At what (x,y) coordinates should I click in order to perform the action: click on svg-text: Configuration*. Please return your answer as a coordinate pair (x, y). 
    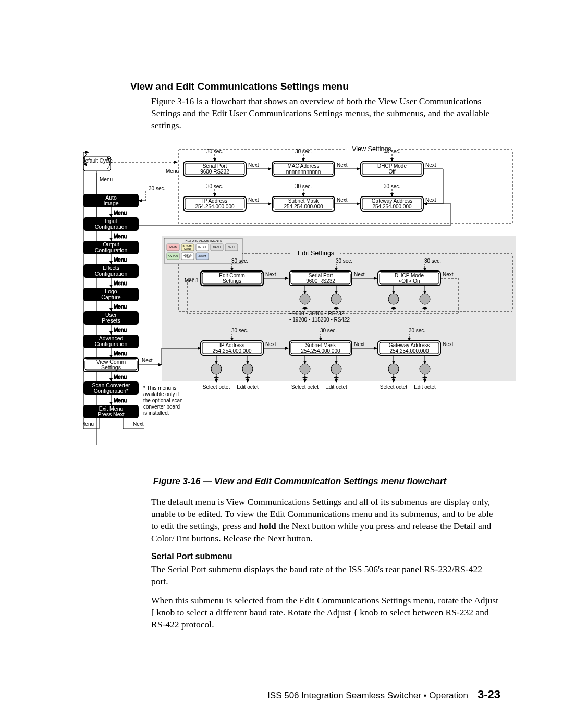
    Looking at the image, I should click on (112, 391).